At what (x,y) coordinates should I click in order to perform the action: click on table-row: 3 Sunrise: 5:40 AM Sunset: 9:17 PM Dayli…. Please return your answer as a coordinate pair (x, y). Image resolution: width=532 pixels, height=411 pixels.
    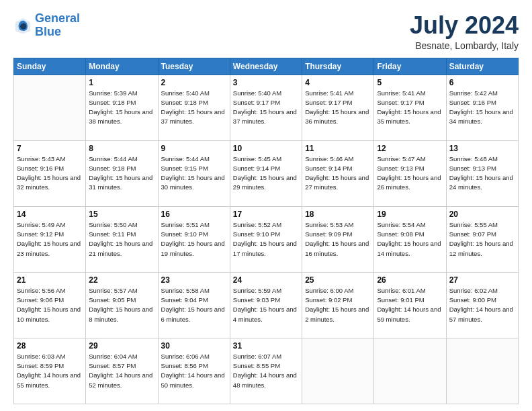
    Looking at the image, I should click on (266, 107).